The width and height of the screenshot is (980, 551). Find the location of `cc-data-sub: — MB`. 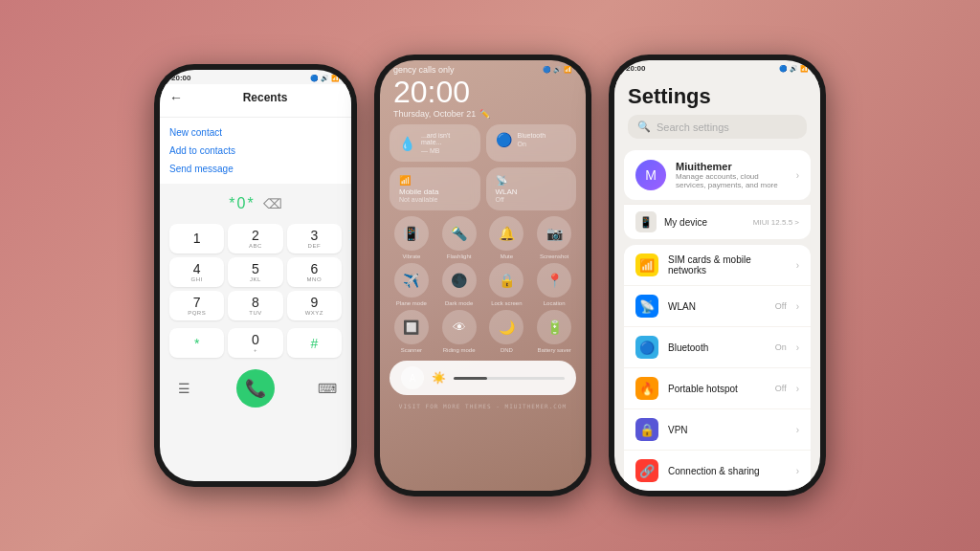

cc-data-sub: — MB is located at coordinates (446, 151).